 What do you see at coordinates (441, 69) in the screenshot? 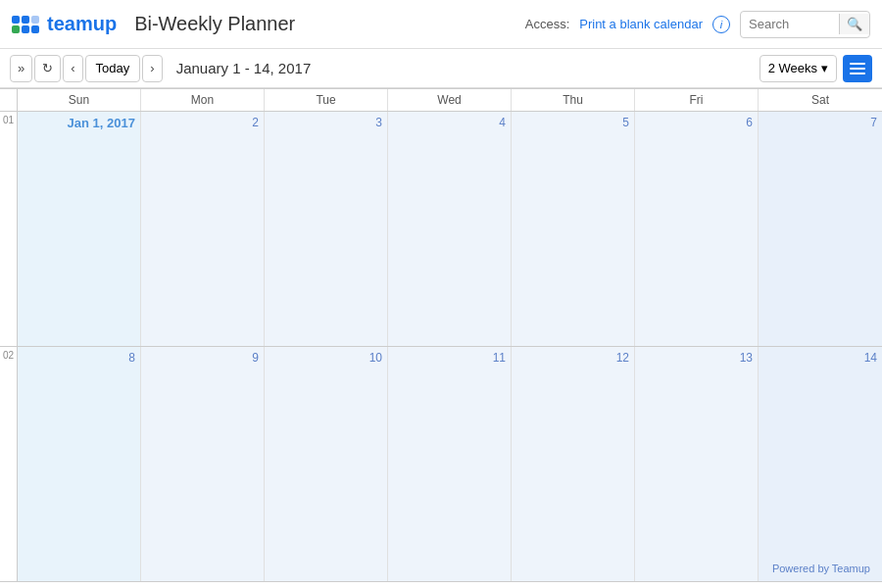
I see `toolbar: » ↻ ‹ Today › January 1 - 14, 2017 2 Wee…` at bounding box center [441, 69].